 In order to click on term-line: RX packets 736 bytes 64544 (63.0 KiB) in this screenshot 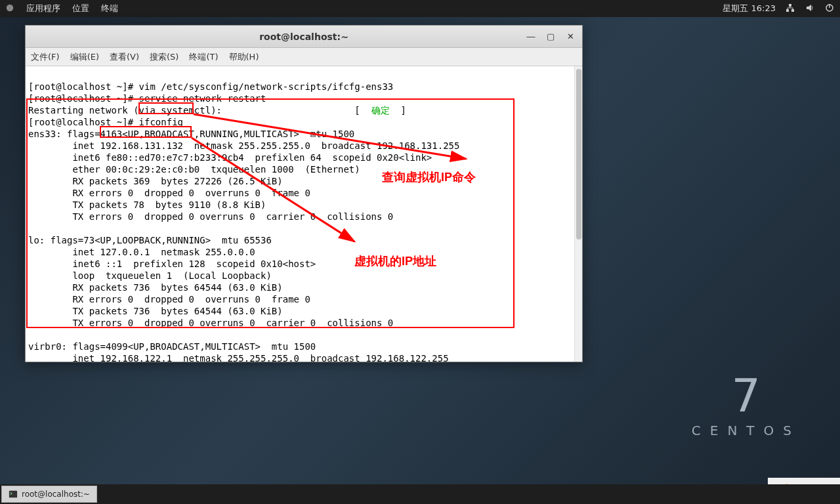, I will do `click(156, 287)`.